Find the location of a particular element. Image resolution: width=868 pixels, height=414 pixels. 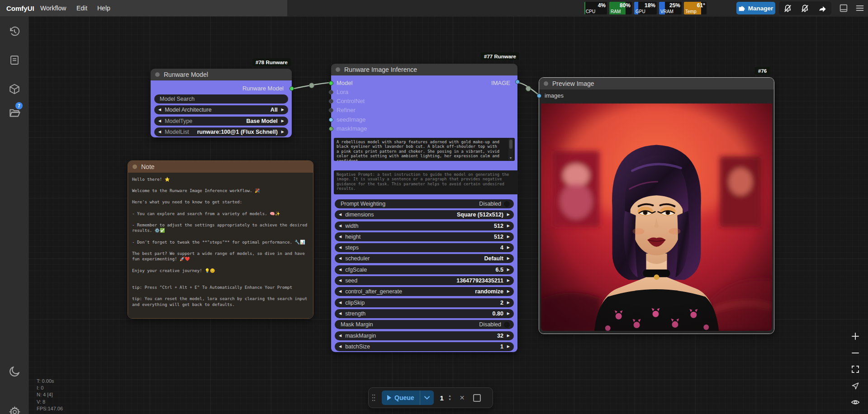

widget-seed: ◀ seed 136477923435211 ▶ is located at coordinates (424, 281).